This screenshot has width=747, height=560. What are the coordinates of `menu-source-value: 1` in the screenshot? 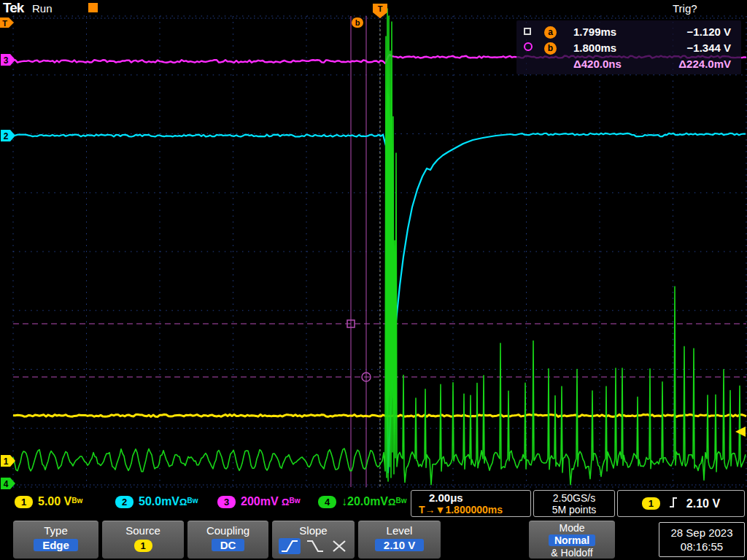 It's located at (143, 545).